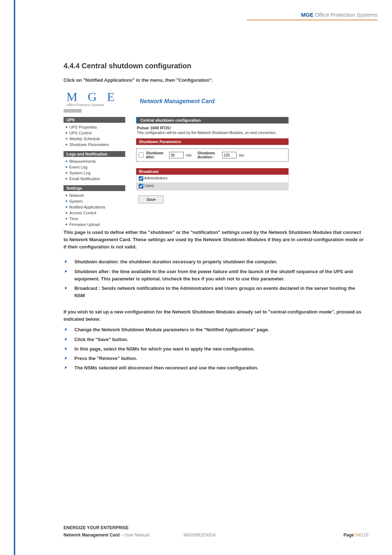  I want to click on shutdown-parameters-header: Shutdown Parameters, so click(212, 142).